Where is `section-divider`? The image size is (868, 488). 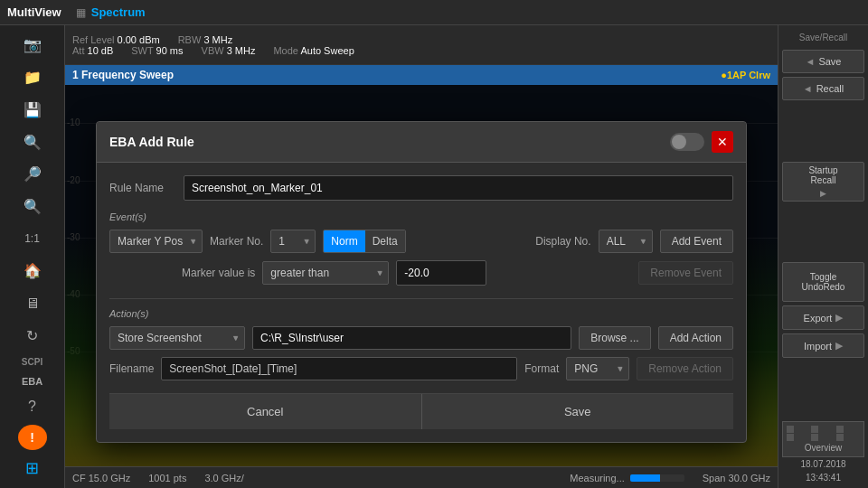 section-divider is located at coordinates (421, 298).